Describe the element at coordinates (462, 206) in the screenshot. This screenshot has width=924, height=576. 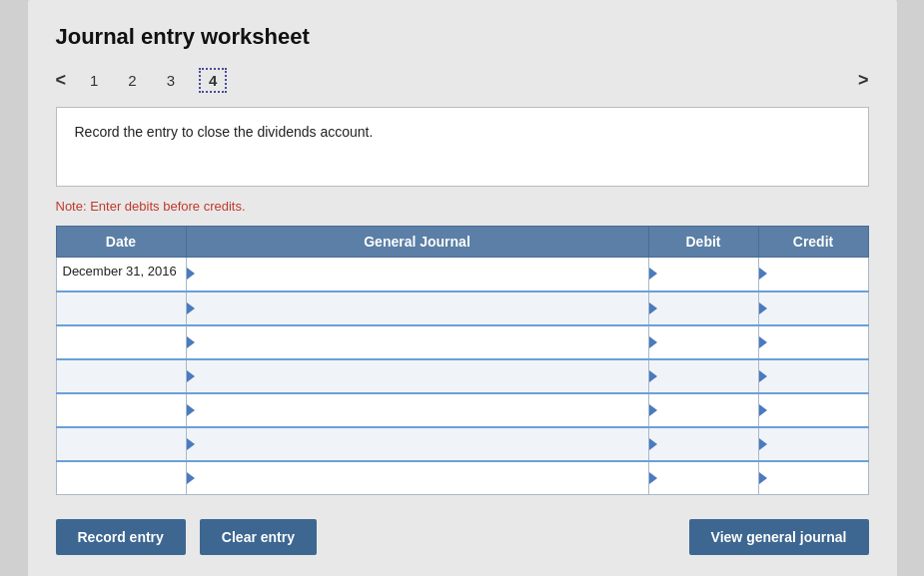
I see `note-text: Note: Enter debits before credits.` at that location.